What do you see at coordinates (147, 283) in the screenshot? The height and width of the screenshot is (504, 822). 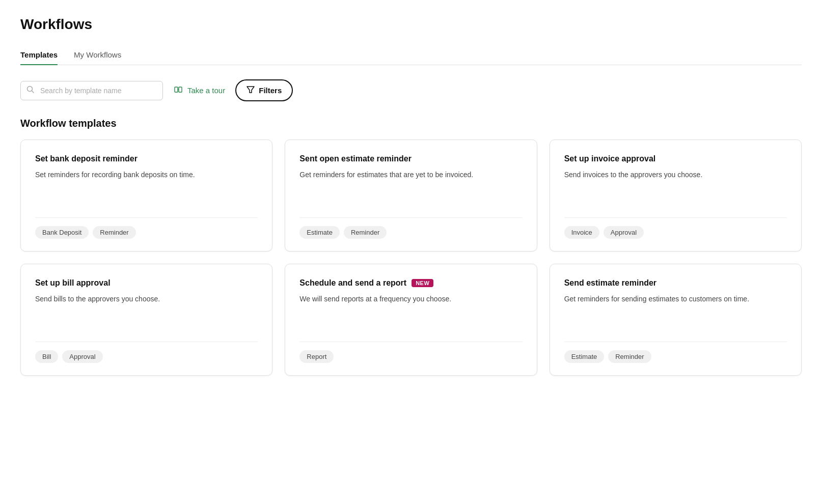 I see `card-title: Set up bill approval` at bounding box center [147, 283].